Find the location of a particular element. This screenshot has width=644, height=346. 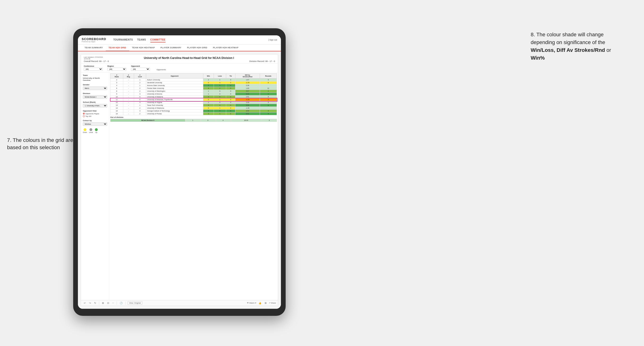

report-header: Last Updated: 27/03/2024 16:55:38 Univer… is located at coordinates (180, 59).